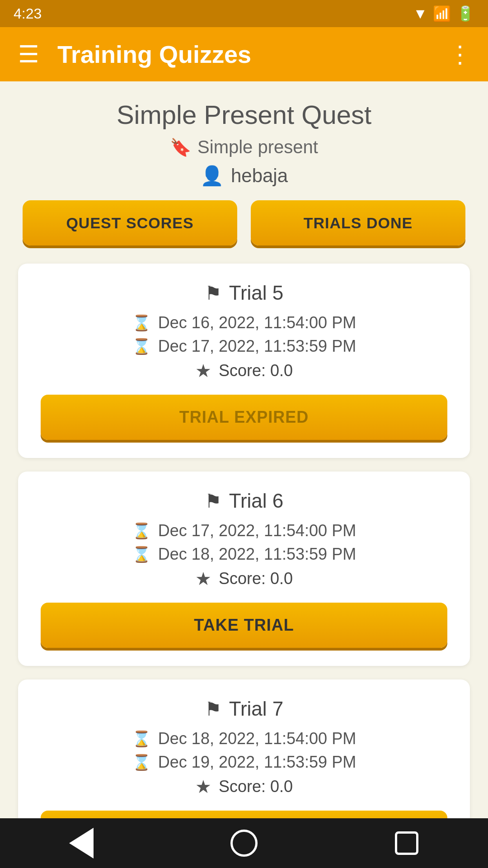  What do you see at coordinates (358, 223) in the screenshot?
I see `trials-done-button: TRIALS DONE` at bounding box center [358, 223].